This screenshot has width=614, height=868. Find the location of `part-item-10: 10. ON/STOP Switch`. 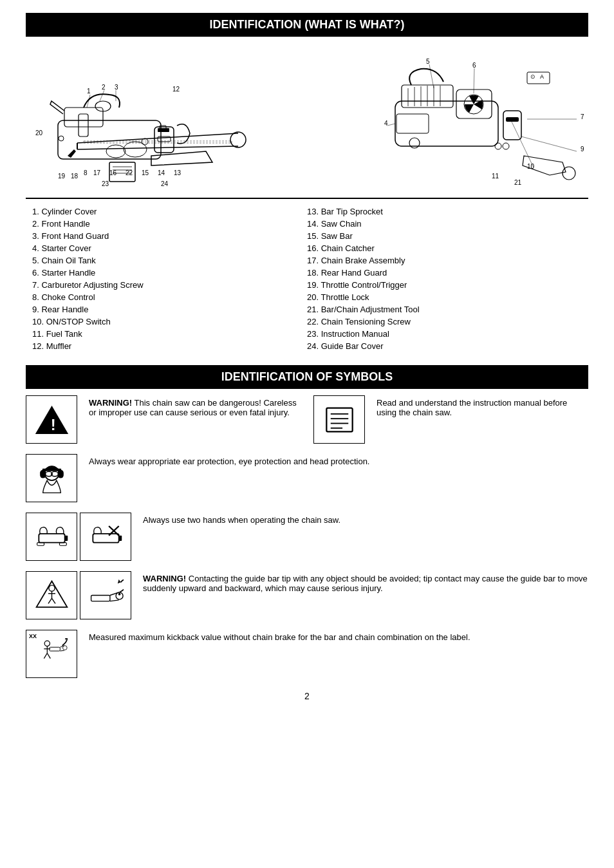

part-item-10: 10. ON/STOP Switch is located at coordinates (170, 322).